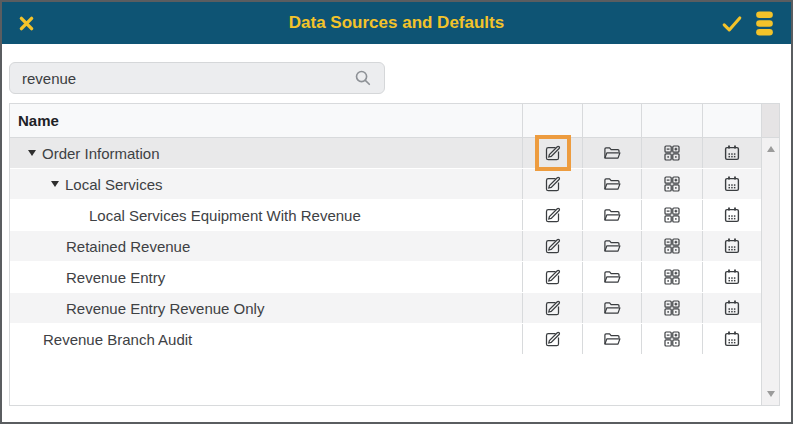 This screenshot has width=793, height=424. I want to click on scroll-down-arrow-icon, so click(771, 394).